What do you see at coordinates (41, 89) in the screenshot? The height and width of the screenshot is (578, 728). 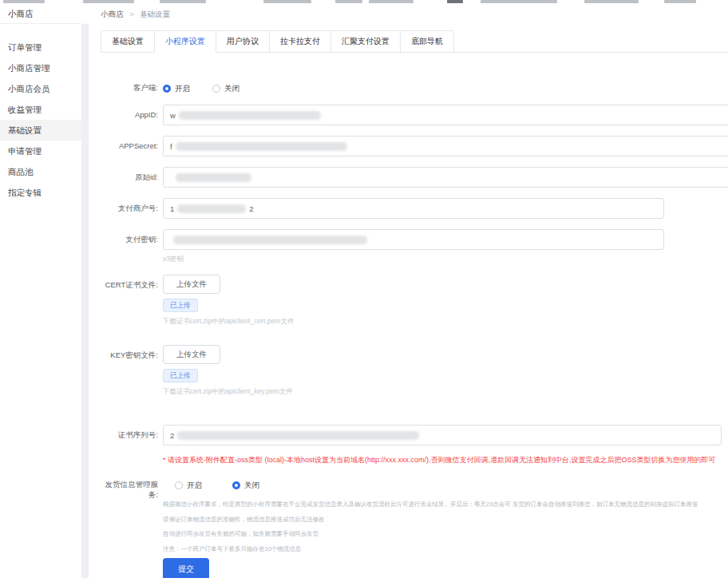 I see `sidebar-item-store-member: 小商店会员` at bounding box center [41, 89].